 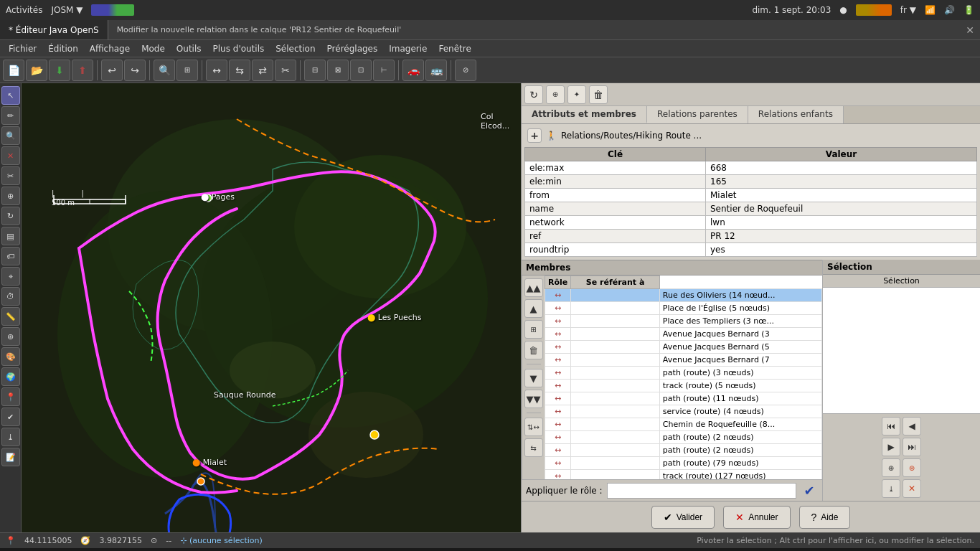 What do you see at coordinates (684, 386) in the screenshot?
I see `member-row: ↔track (route) (5 nœuds)` at bounding box center [684, 386].